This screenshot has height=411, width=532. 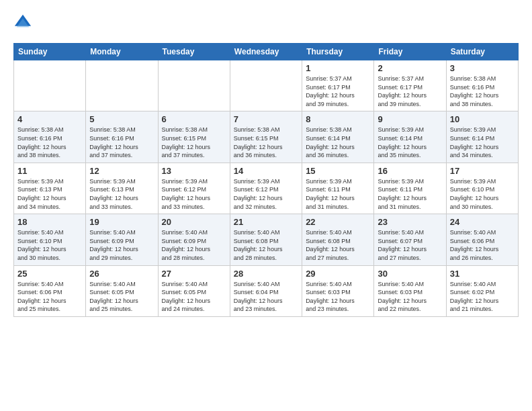 I want to click on day-number: 30, so click(x=410, y=274).